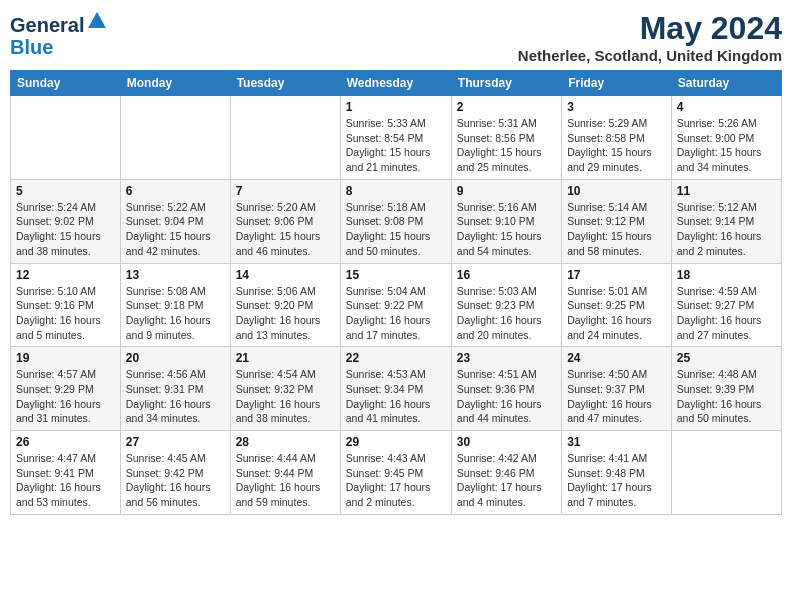 This screenshot has height=612, width=792. What do you see at coordinates (396, 221) in the screenshot?
I see `week-row-2: 5Sunrise: 5:24 AMSunset: 9:02 PMDaylight…` at bounding box center [396, 221].